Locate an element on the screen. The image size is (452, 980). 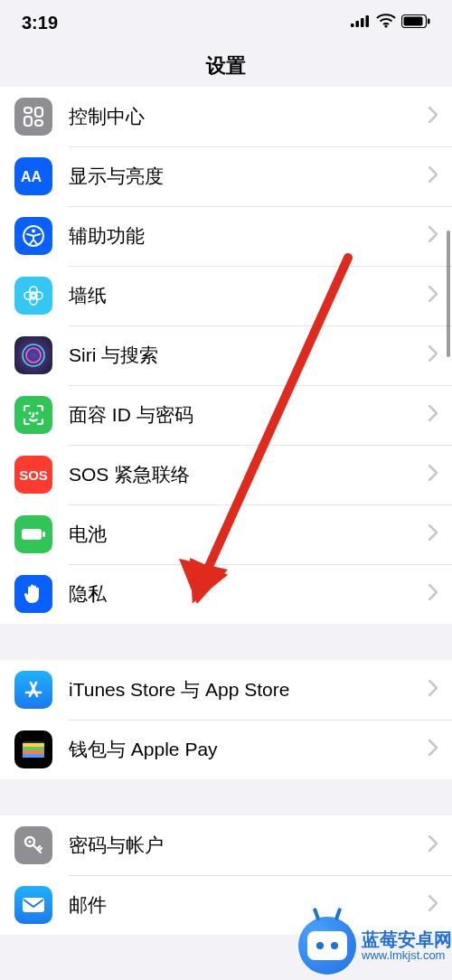
row-label: 面容 ID 与密码 is located at coordinates (249, 415).